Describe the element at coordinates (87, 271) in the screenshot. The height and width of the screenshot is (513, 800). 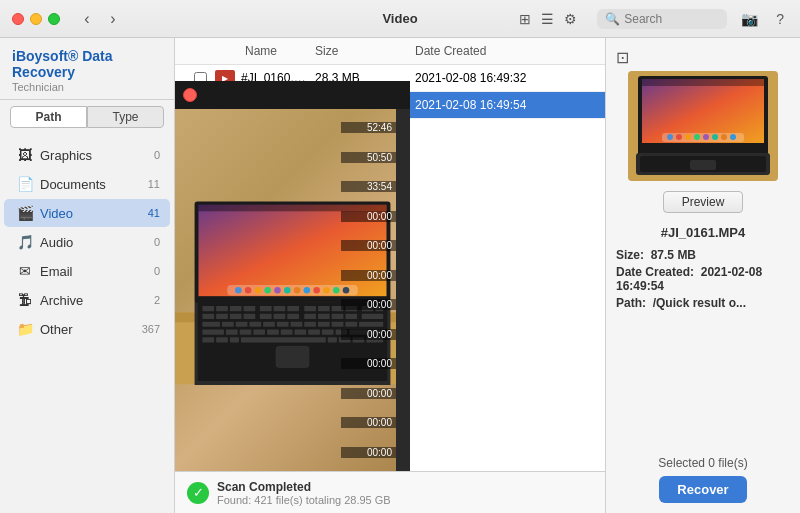
I see `sidebar-item-email: ✉ Email 0` at that location.